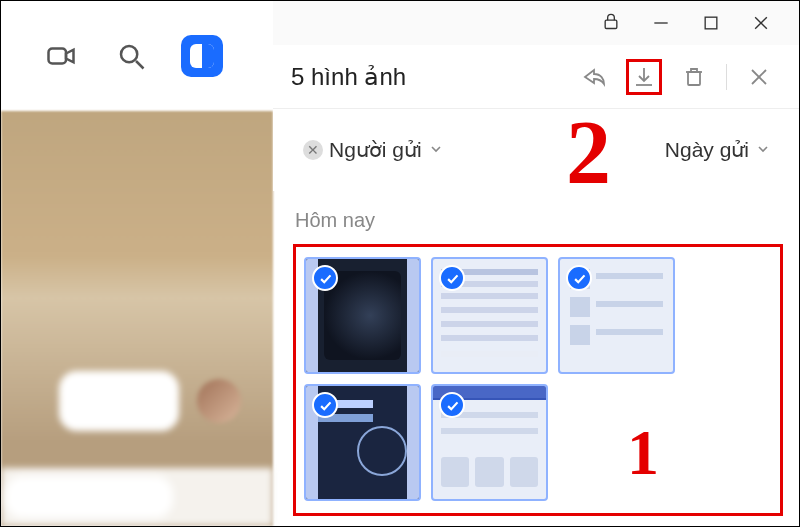 Image resolution: width=800 pixels, height=527 pixels. What do you see at coordinates (434, 77) in the screenshot?
I see `media-count-title: 5 hình ảnh` at bounding box center [434, 77].